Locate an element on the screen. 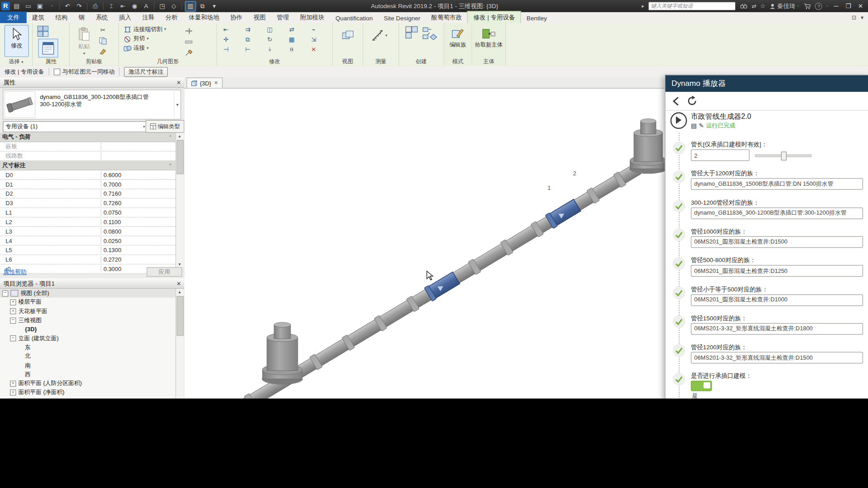 The height and width of the screenshot is (488, 868). scale-icon: ⇲ is located at coordinates (314, 39).